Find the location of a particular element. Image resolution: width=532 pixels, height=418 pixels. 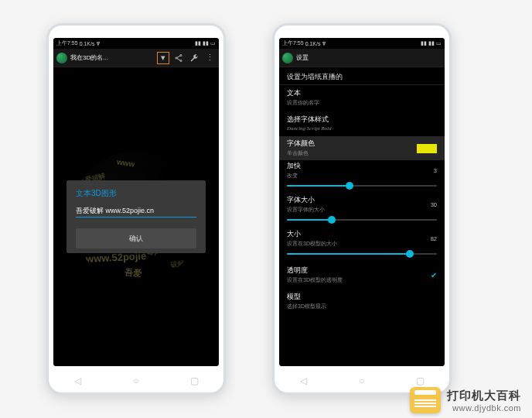

row-title: 大小 is located at coordinates (312, 235).